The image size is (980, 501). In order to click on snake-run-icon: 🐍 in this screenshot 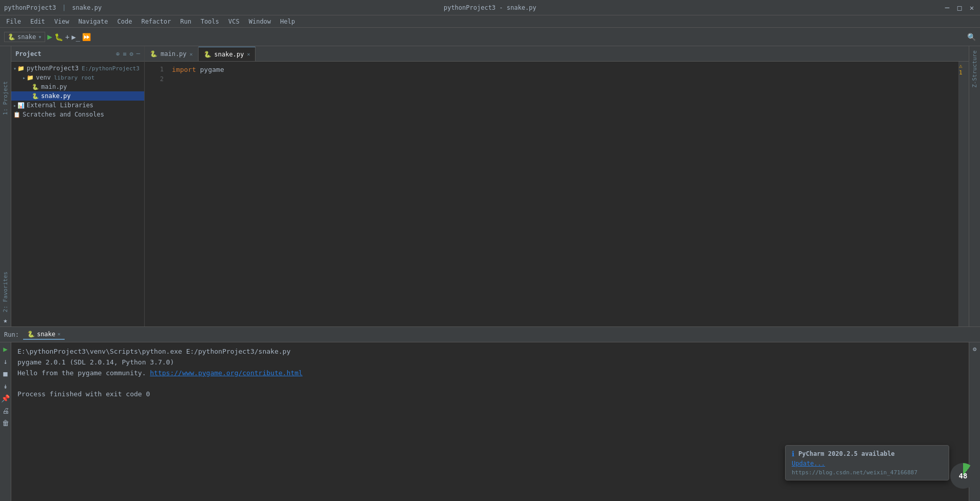, I will do `click(11, 37)`.